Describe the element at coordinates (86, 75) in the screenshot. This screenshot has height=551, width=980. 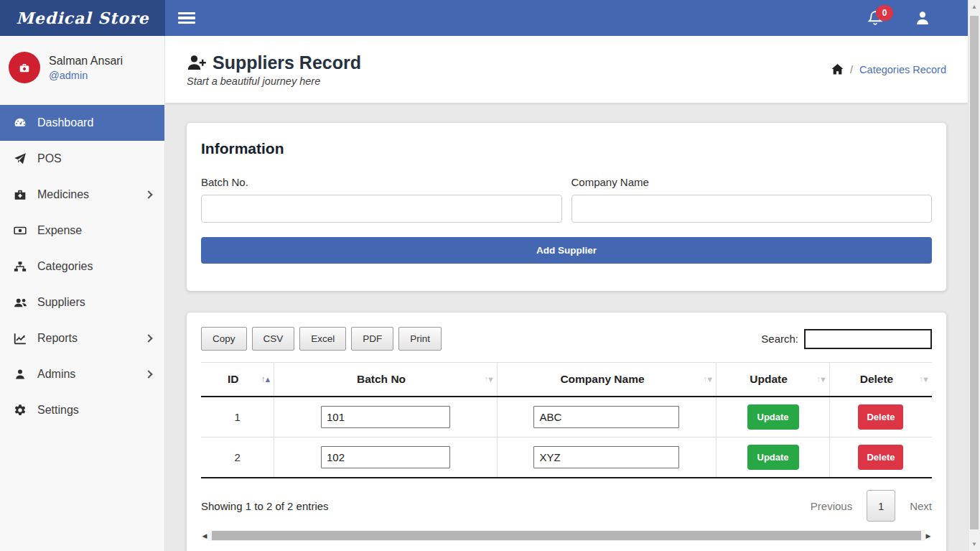
I see `profile-handle: @admin` at that location.